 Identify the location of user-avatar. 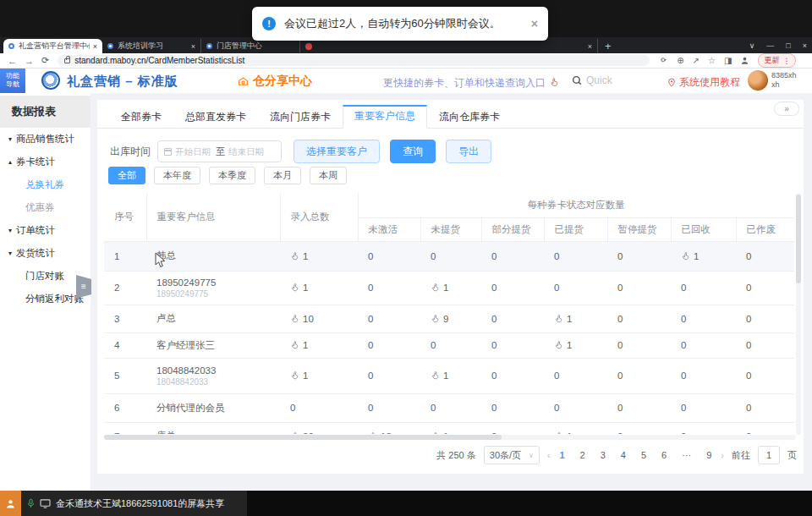
(758, 80).